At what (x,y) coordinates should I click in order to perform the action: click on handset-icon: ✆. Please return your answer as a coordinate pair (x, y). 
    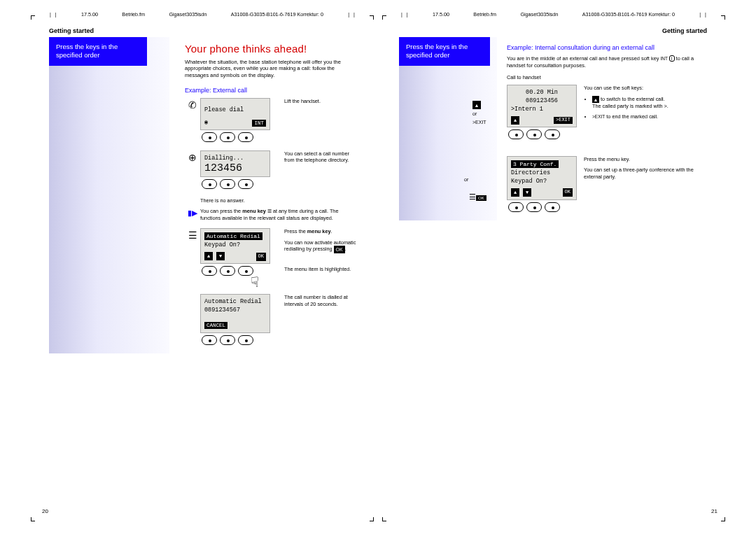
    Looking at the image, I should click on (192, 120).